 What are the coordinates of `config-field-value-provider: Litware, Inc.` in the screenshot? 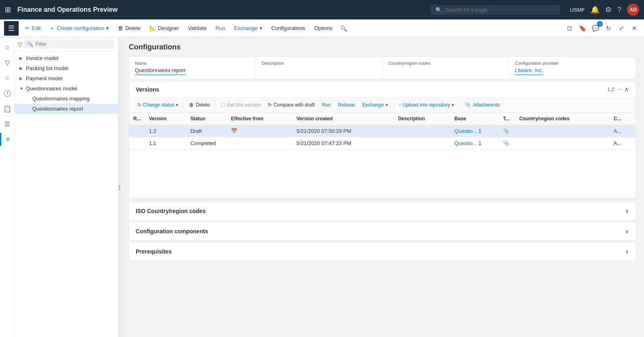 It's located at (529, 71).